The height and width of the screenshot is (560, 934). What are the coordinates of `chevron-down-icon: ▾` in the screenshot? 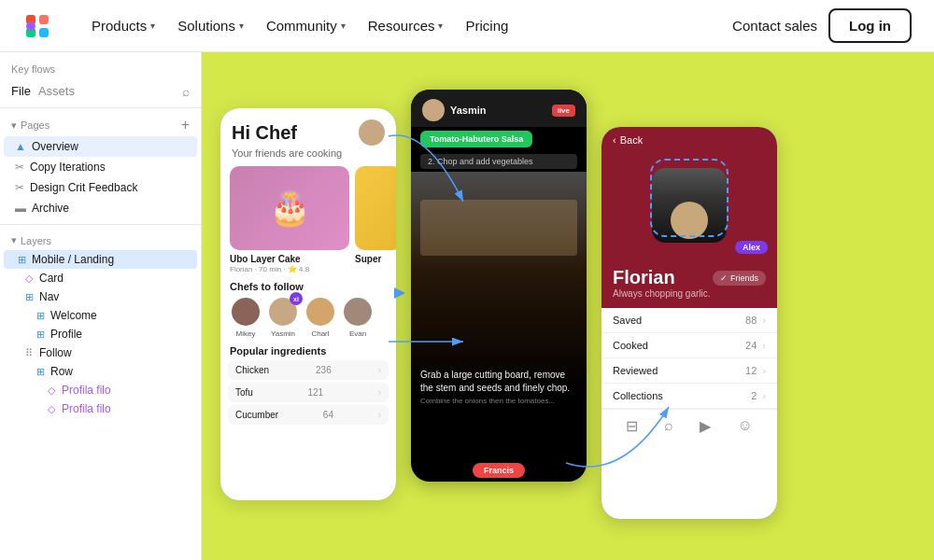 It's located at (14, 241).